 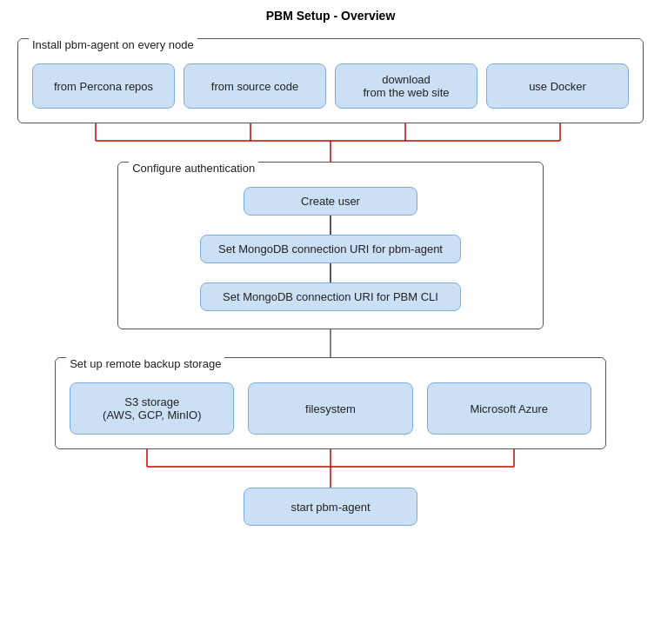 I want to click on microsoft-azure-box: Microsoft Azure, so click(x=510, y=408).